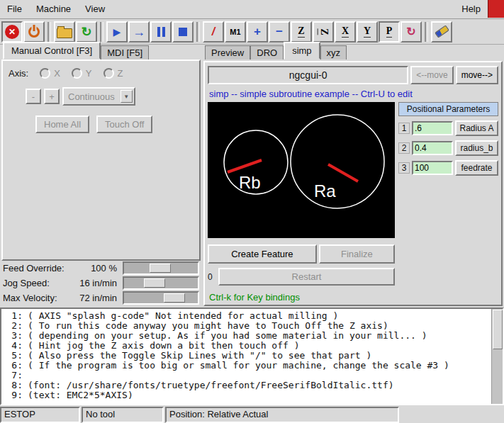 The height and width of the screenshot is (423, 504). I want to click on max-velocity-slider, so click(161, 298).